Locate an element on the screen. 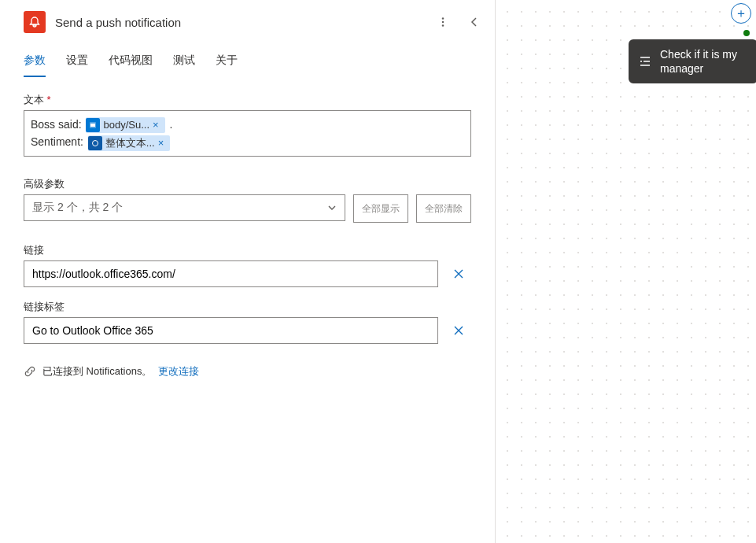  text-input: Boss said: body/Su... × . Sentiment: 整体文… is located at coordinates (247, 134).